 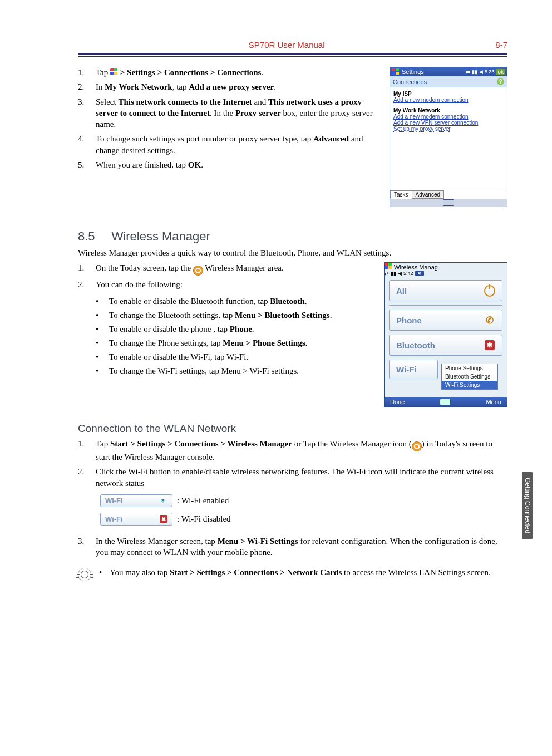 I want to click on shot1-bottom-bar, so click(x=448, y=203).